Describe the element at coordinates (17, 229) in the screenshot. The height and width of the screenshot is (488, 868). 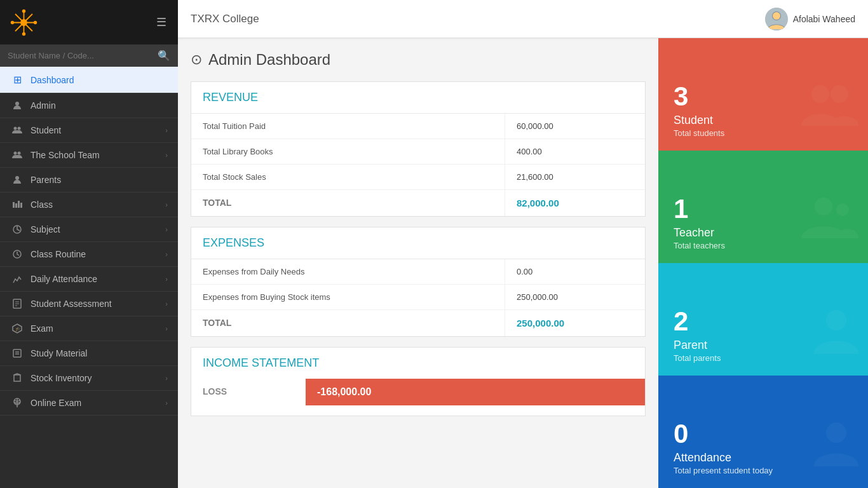
I see `subject-icon` at that location.